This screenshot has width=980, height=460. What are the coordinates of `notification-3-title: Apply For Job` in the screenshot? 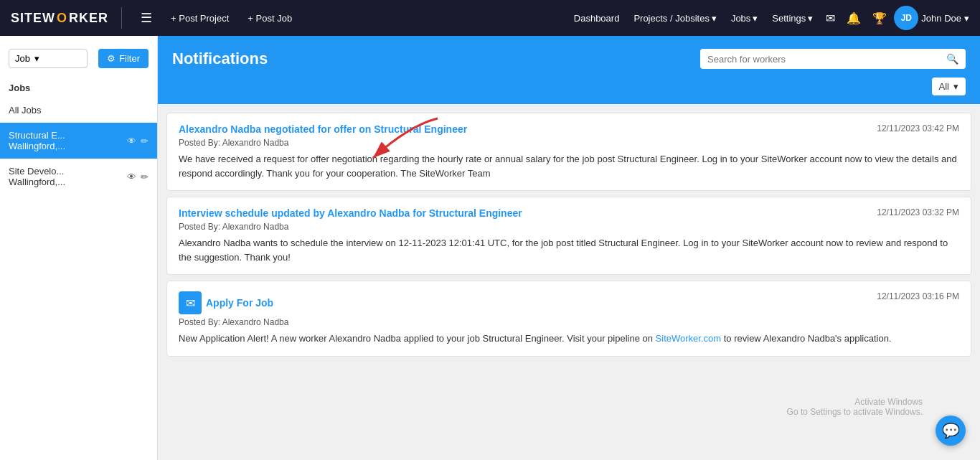 It's located at (240, 303).